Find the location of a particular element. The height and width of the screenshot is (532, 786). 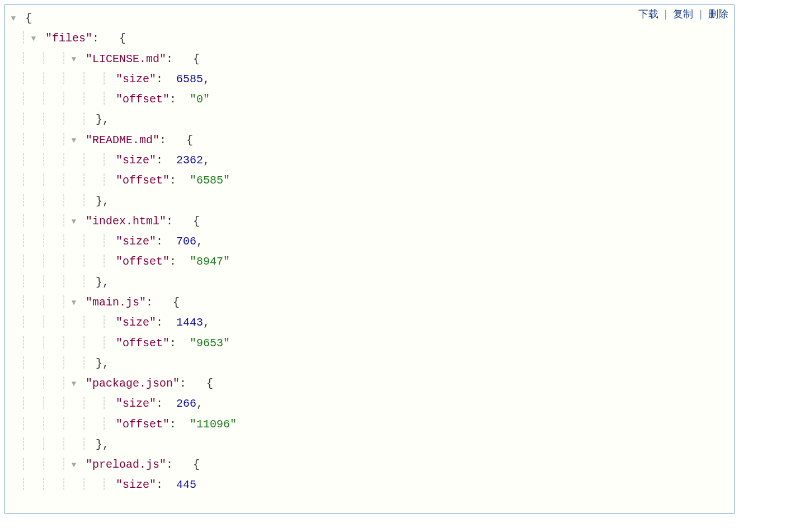

json-number: 266 is located at coordinates (186, 404).